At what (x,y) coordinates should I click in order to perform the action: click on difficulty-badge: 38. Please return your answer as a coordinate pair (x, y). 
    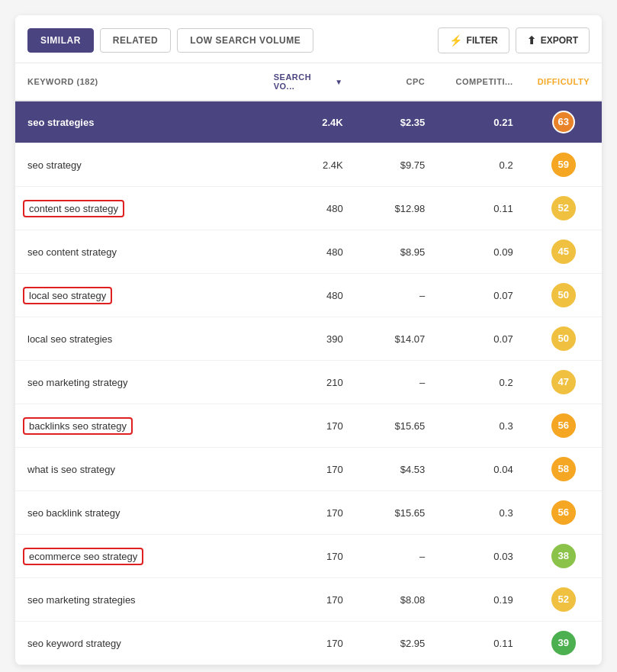
    Looking at the image, I should click on (564, 556).